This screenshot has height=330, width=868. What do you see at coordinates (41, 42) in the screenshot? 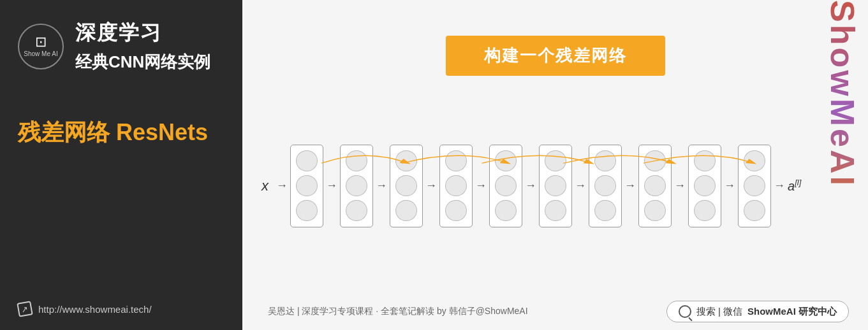
I see `logo-icon: ⊡` at bounding box center [41, 42].